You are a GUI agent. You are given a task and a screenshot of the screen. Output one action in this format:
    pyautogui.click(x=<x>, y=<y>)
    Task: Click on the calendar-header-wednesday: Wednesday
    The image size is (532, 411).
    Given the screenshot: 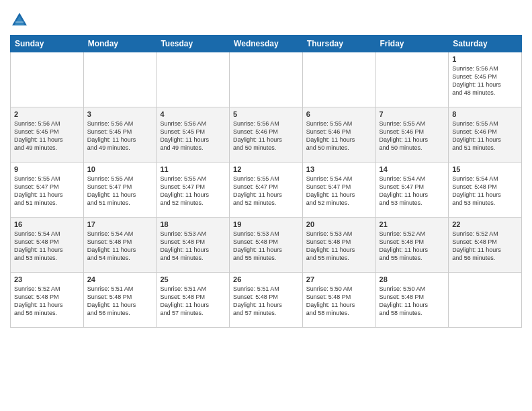 What is the action you would take?
    pyautogui.click(x=266, y=44)
    